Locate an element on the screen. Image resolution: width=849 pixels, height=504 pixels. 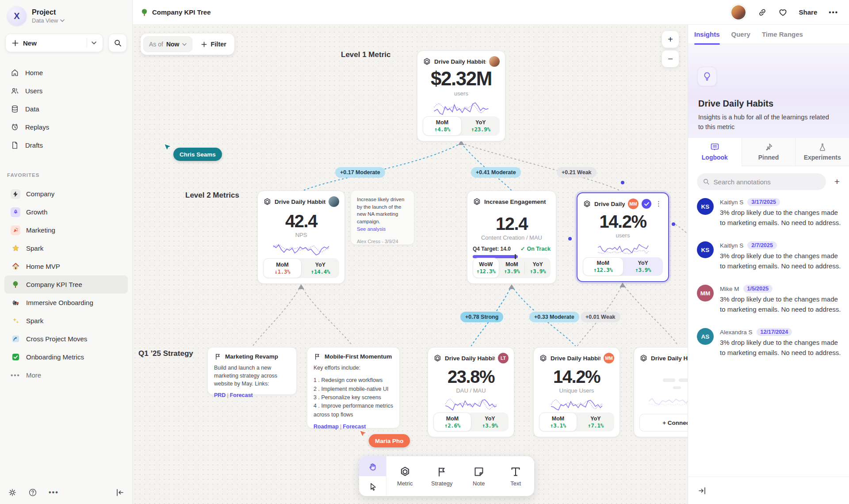
roadmap-link: Roadmap is located at coordinates (326, 427).